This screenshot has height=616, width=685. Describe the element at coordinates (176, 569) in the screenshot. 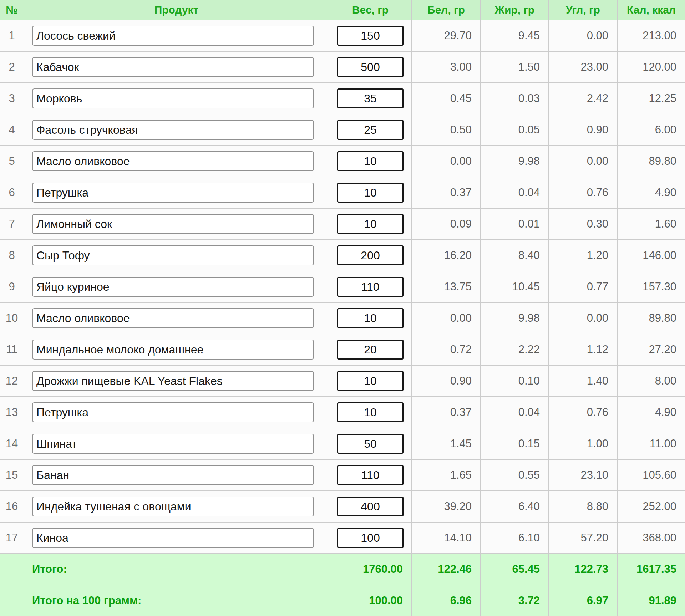

I see `totals-label: Итого:` at that location.